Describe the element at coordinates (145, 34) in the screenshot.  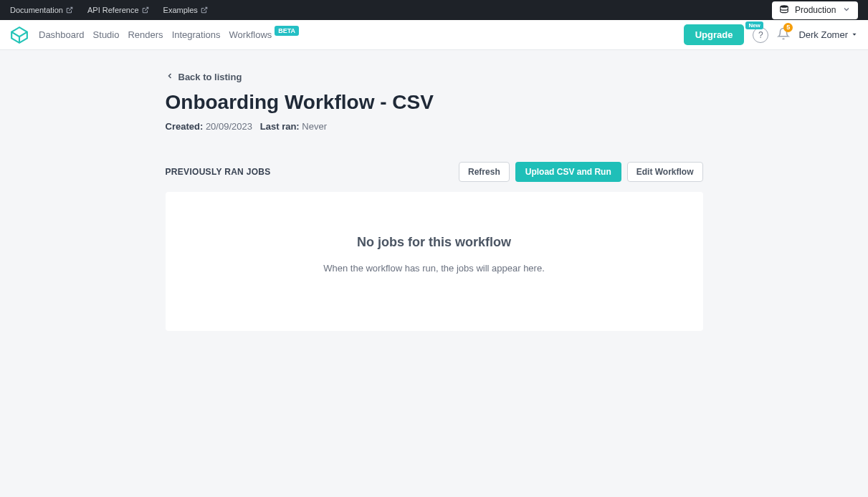
I see `nav-renders: Renders` at that location.